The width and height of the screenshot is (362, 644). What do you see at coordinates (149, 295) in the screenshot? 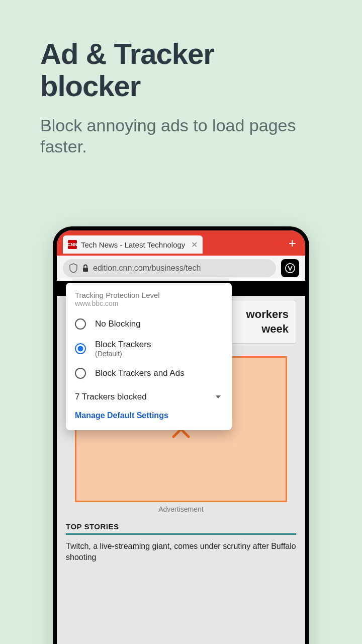
I see `popup-title: Tracking Protection Level` at bounding box center [149, 295].